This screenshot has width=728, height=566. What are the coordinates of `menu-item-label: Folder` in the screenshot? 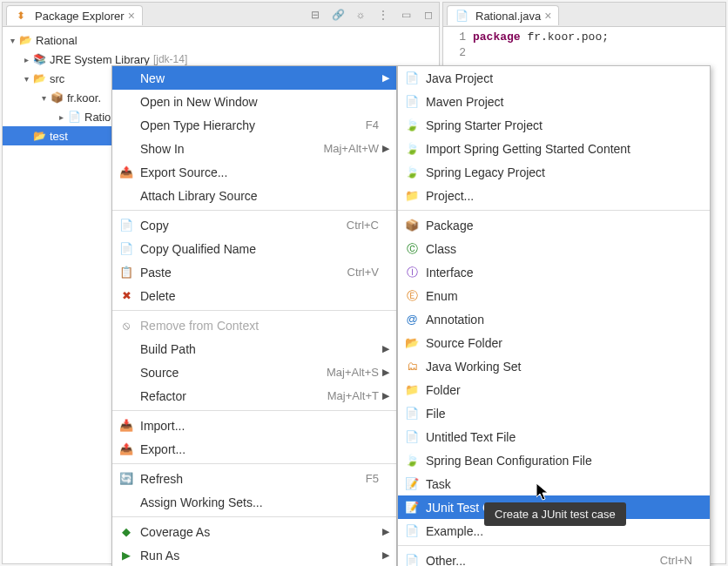 It's located at (559, 390).